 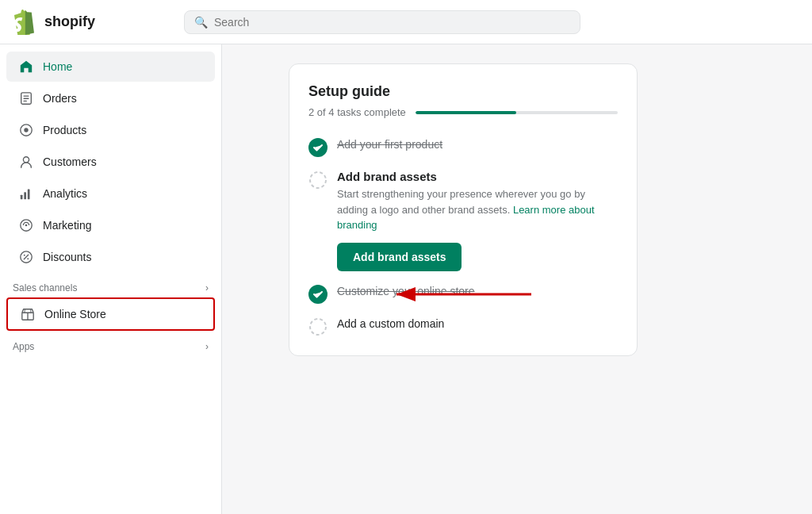 What do you see at coordinates (400, 257) in the screenshot?
I see `add-brand-assets-button: Add brand assets` at bounding box center [400, 257].